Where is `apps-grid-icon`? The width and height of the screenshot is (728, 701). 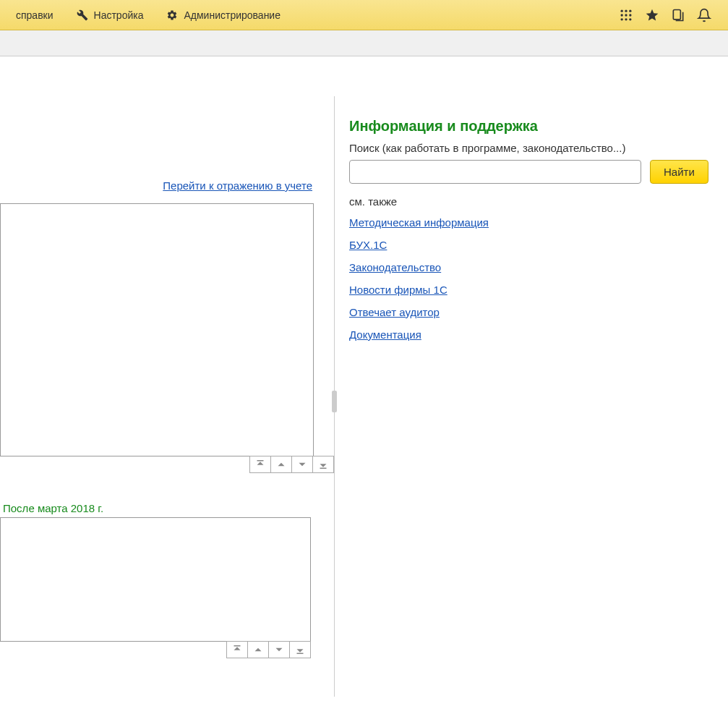
apps-grid-icon is located at coordinates (626, 15).